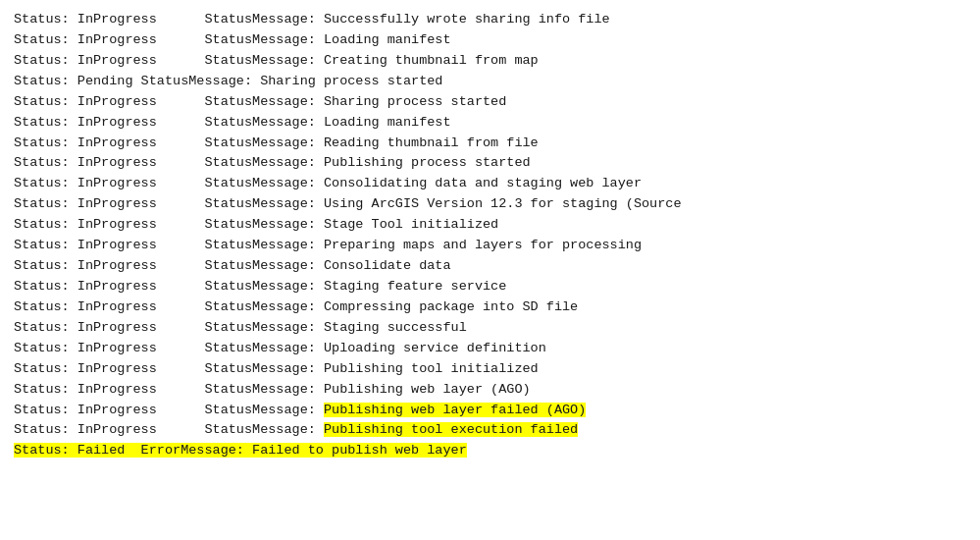 The width and height of the screenshot is (980, 540). What do you see at coordinates (490, 204) in the screenshot?
I see `log-line: Status: InProgress StatusMessage: Using …` at bounding box center [490, 204].